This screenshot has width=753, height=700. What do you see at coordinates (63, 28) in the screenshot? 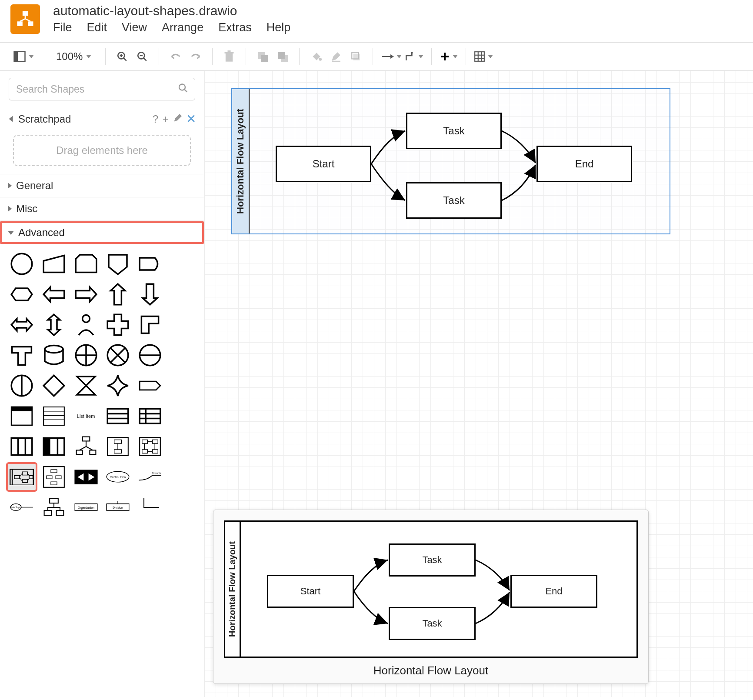
I see `menu-file: File` at bounding box center [63, 28].